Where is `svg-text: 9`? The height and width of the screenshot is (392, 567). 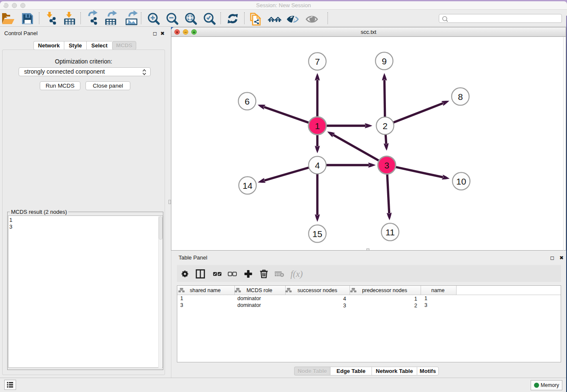
svg-text: 9 is located at coordinates (384, 61).